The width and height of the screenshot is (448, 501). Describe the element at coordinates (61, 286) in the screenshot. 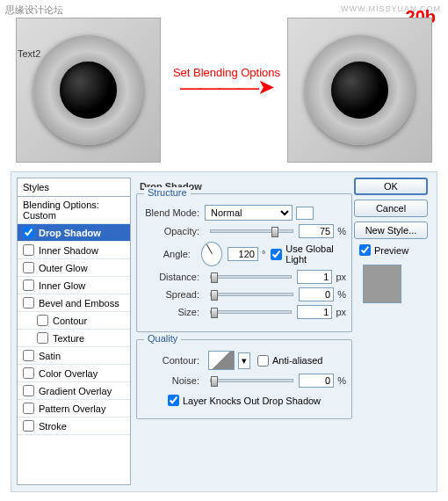

I see `style-label: Inner Glow` at that location.